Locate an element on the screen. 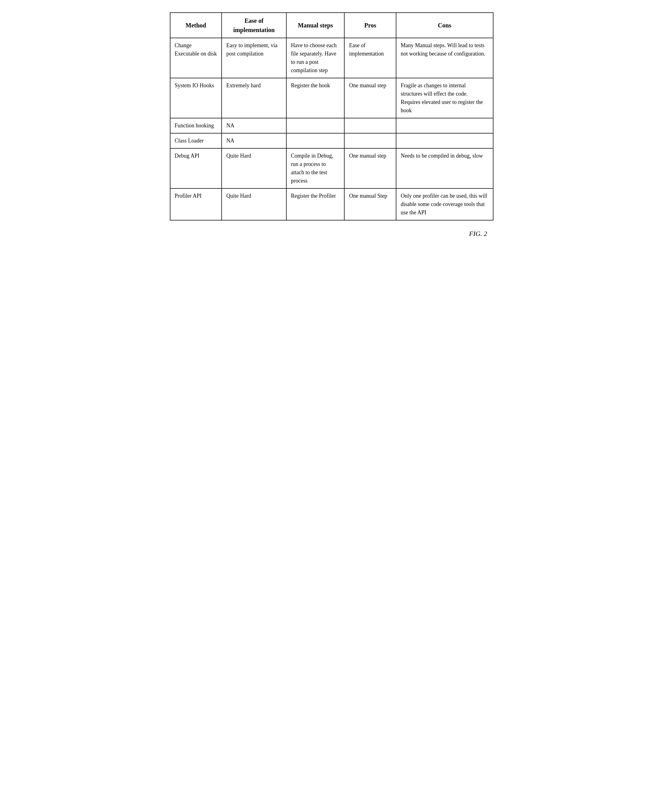 The height and width of the screenshot is (812, 663). table-row: Class LoaderNA is located at coordinates (332, 141).